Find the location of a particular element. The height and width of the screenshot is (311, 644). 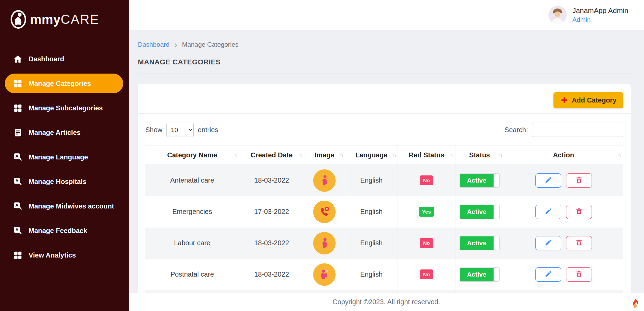

category-name: Antenatal care is located at coordinates (192, 180).